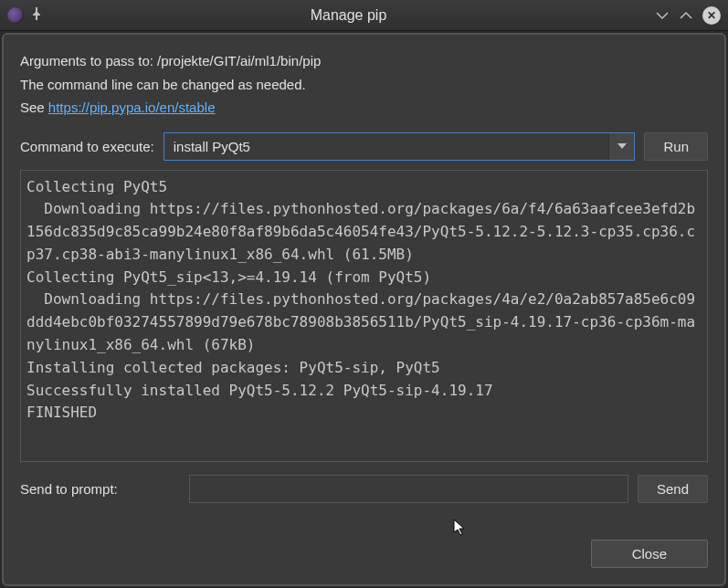 Image resolution: width=728 pixels, height=588 pixels. What do you see at coordinates (672, 489) in the screenshot?
I see `send-button: Send` at bounding box center [672, 489].